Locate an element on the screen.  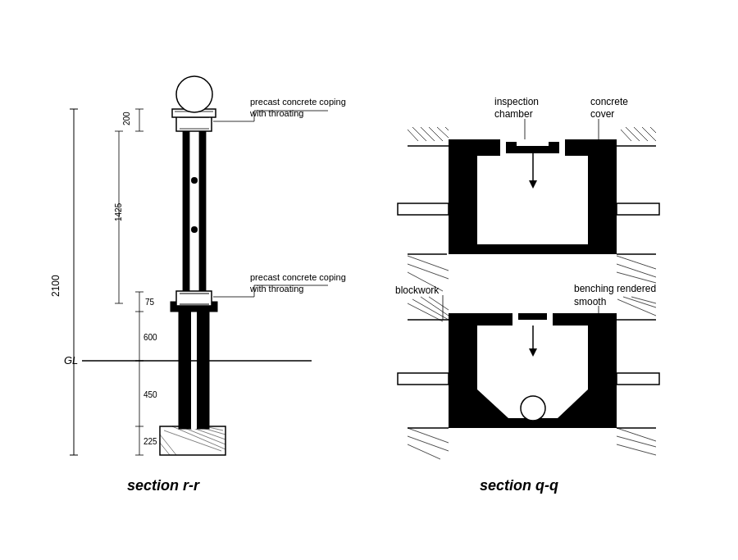
upper-coping-label: precast concrete coping is located at coordinates (298, 102).